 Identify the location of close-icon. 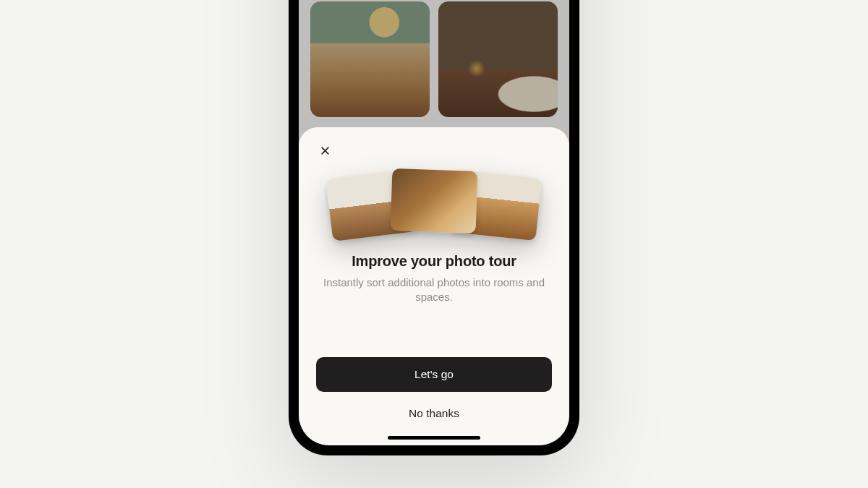
(326, 150).